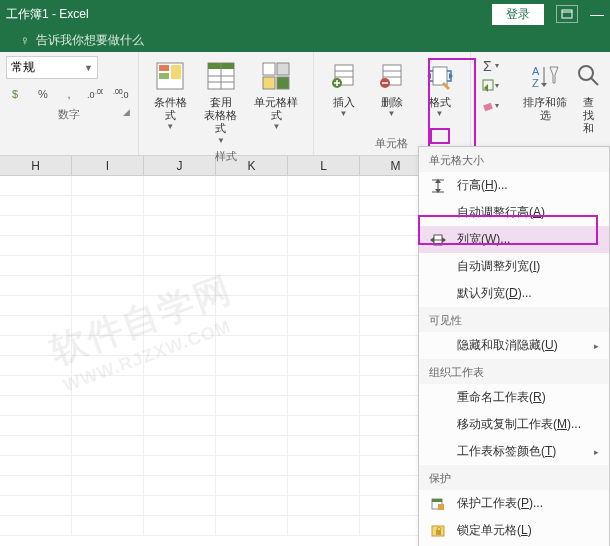  What do you see at coordinates (344, 88) in the screenshot?
I see `insert-button: 插入 ▼` at bounding box center [344, 88].